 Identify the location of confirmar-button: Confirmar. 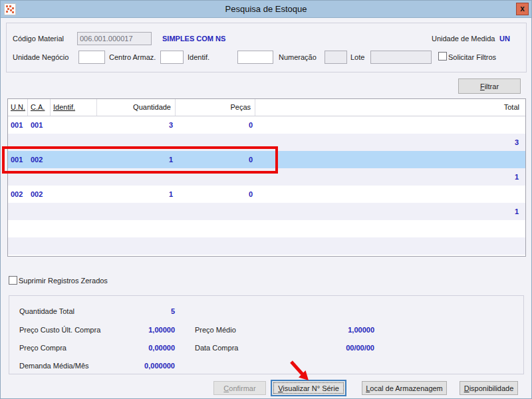
(239, 388).